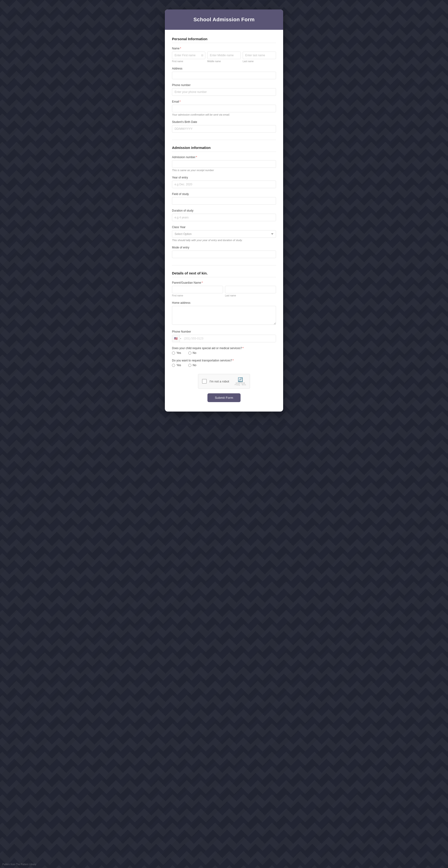 The width and height of the screenshot is (448, 868). What do you see at coordinates (224, 348) in the screenshot?
I see `special-aid-label: Does your child require special aid or m…` at bounding box center [224, 348].